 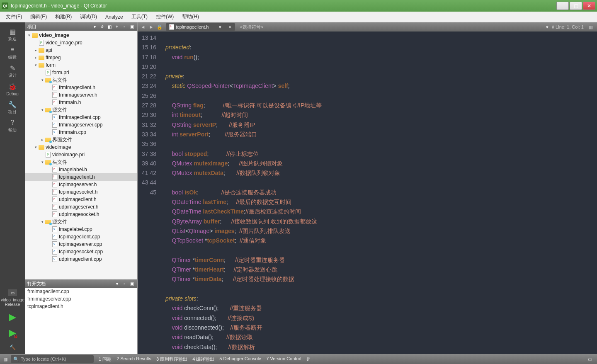 What do you see at coordinates (81, 184) in the screenshot?
I see `tree-item: tcpimageserver.h` at bounding box center [81, 184].